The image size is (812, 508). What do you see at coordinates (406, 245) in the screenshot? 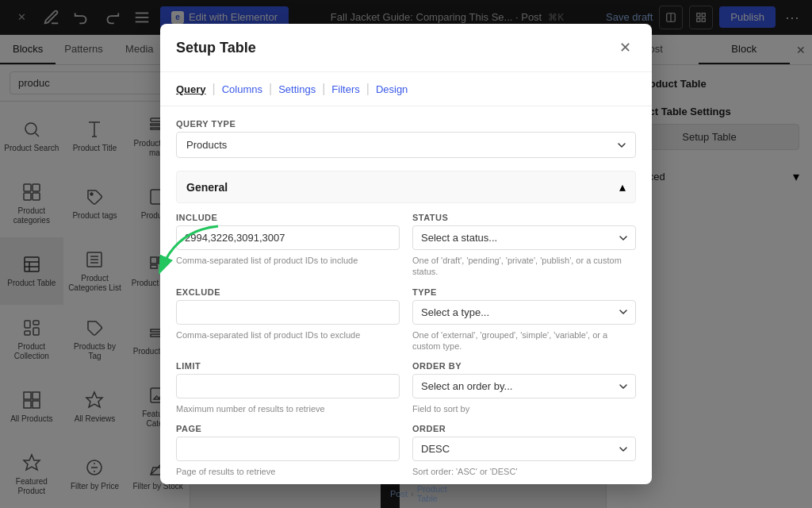
I see `include-status-row: INCLUDE Comma-separated list of product …` at bounding box center [406, 245].